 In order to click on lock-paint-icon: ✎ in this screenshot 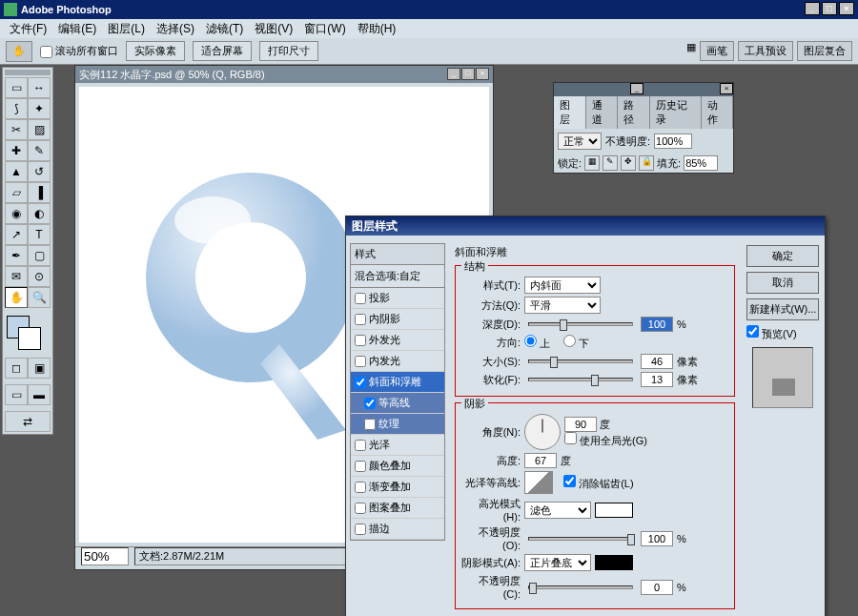, I will do `click(610, 163)`.